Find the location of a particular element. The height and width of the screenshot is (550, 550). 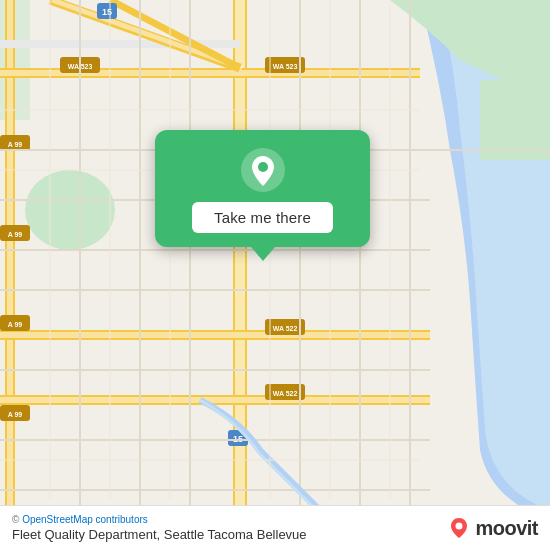

location-pin-icon is located at coordinates (263, 170).